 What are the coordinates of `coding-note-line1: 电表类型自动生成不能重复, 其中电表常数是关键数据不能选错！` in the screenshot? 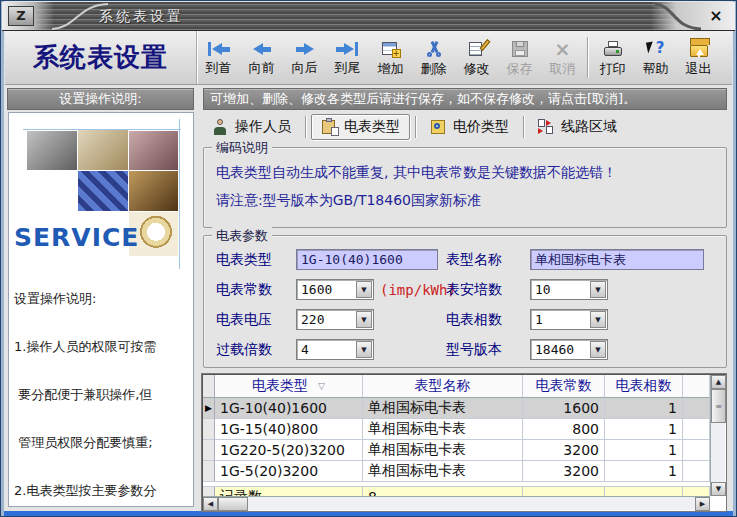 It's located at (416, 173).